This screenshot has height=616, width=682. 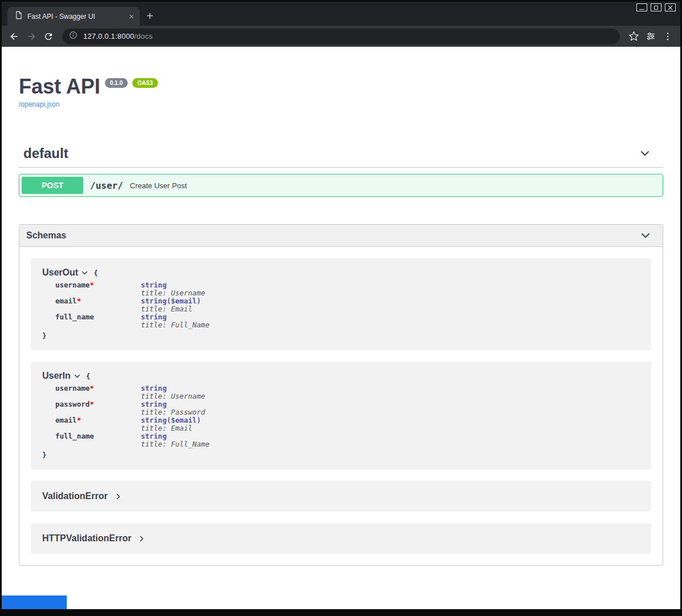 I want to click on url-host: 127.0.0.1:8000, so click(x=109, y=37).